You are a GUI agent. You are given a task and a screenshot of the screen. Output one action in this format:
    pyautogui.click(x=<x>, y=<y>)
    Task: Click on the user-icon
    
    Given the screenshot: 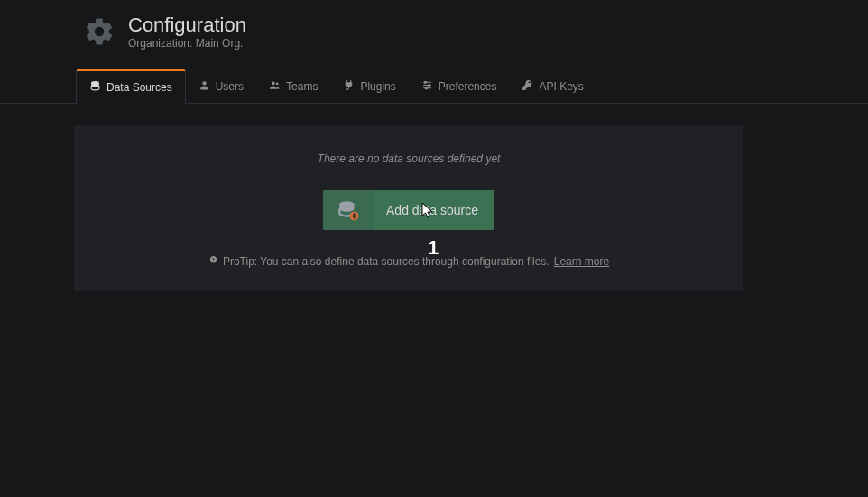 What is the action you would take?
    pyautogui.click(x=204, y=87)
    